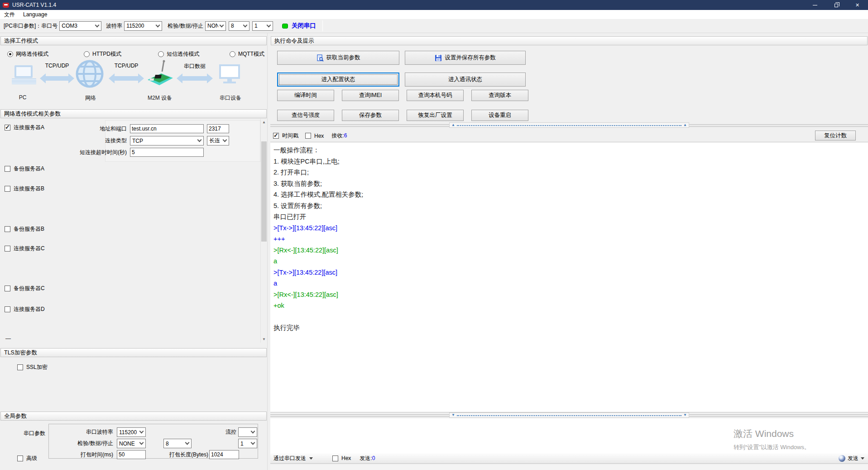 The image size is (868, 470). What do you see at coordinates (247, 54) in the screenshot?
I see `work-mode-radio-3: MQTT模式` at bounding box center [247, 54].